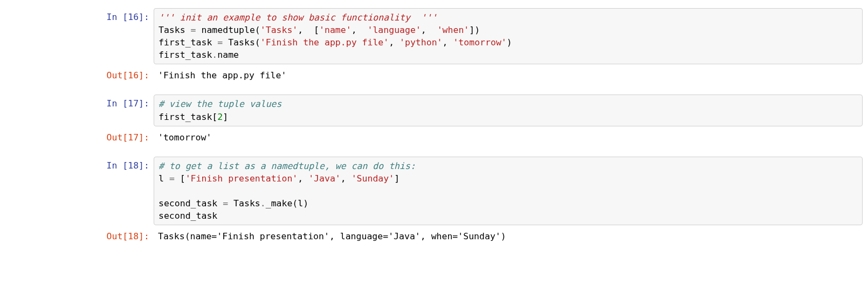 The width and height of the screenshot is (868, 283). Describe the element at coordinates (77, 110) in the screenshot. I see `input-prompt-label: In [17]:` at that location.